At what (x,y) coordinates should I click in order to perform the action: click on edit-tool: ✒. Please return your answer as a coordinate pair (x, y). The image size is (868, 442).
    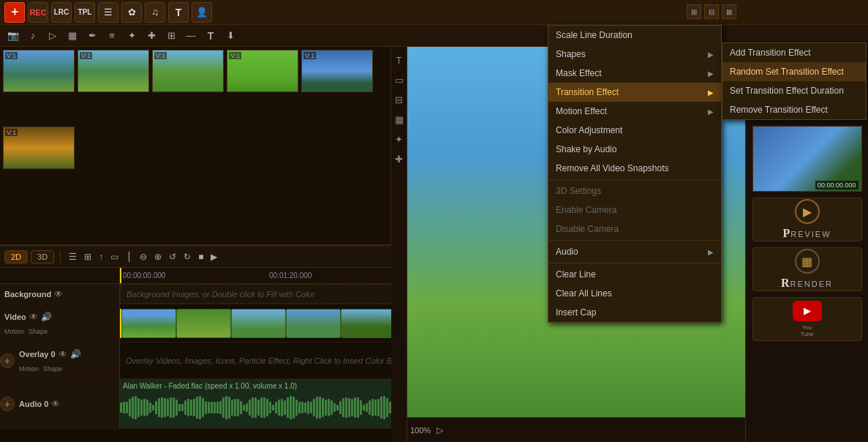
    Looking at the image, I should click on (92, 36).